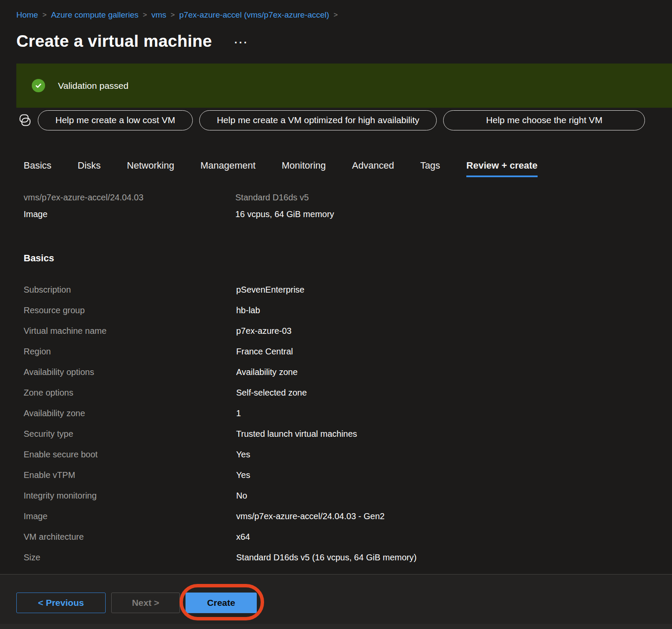 The width and height of the screenshot is (672, 629). Describe the element at coordinates (130, 331) in the screenshot. I see `row-label: Virtual machine name` at that location.